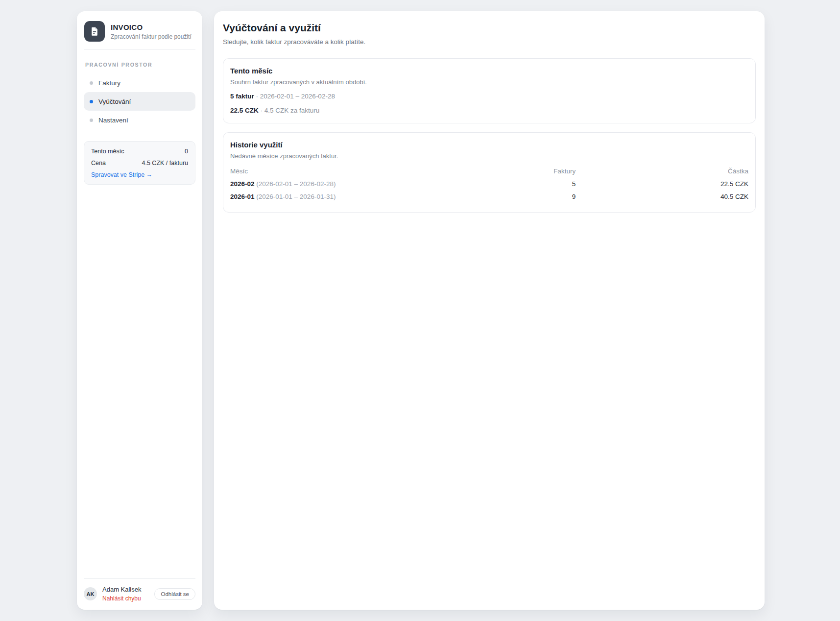 The height and width of the screenshot is (621, 840). What do you see at coordinates (186, 151) in the screenshot?
I see `usage-row-value: 0` at bounding box center [186, 151].